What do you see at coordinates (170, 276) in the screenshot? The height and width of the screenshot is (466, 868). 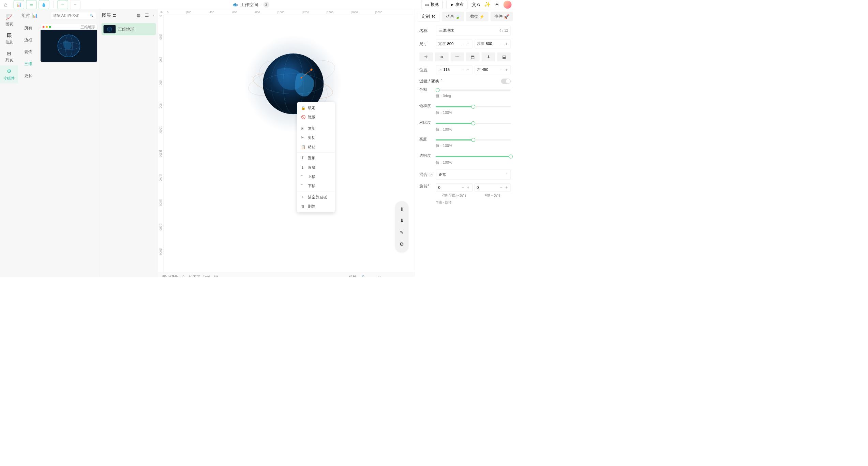 I see `history-label: 历史记录` at bounding box center [170, 276].